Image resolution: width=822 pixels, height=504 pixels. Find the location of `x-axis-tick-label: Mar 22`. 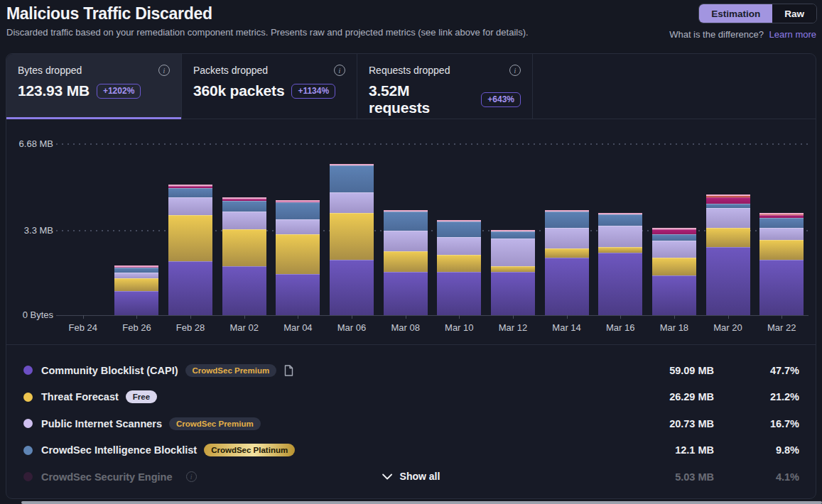

x-axis-tick-label: Mar 22 is located at coordinates (782, 327).